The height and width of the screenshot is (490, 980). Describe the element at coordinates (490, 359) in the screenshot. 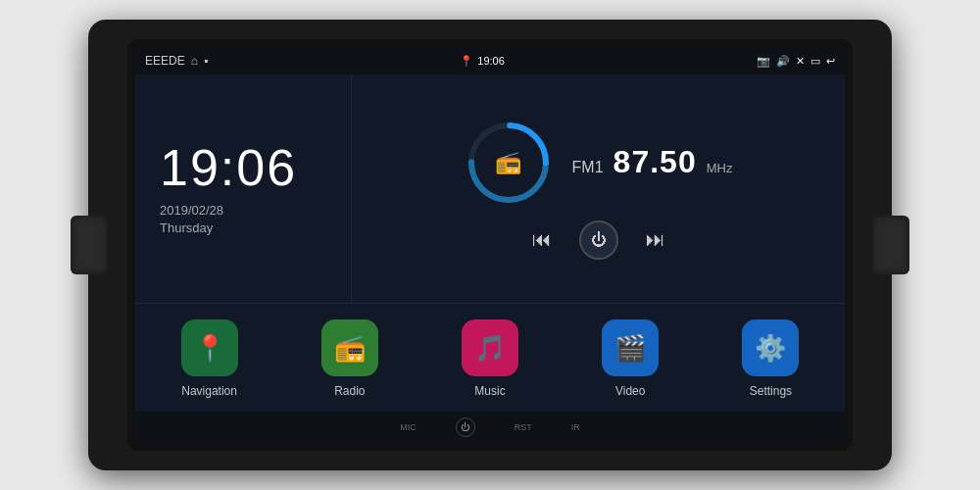

I see `app-music: 🎵 Music` at that location.